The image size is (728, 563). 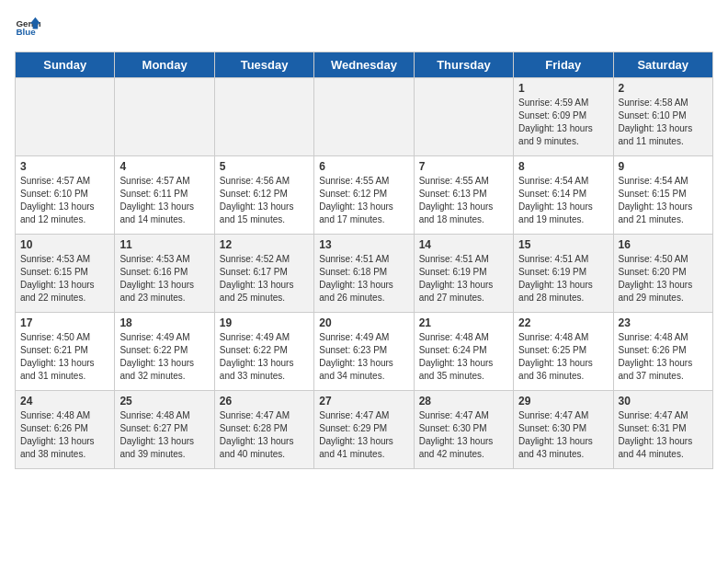 What do you see at coordinates (663, 195) in the screenshot?
I see `day-cell: 9Sunrise: 4:54 AM Sunset: 6:15 PM Daylig…` at bounding box center [663, 195].